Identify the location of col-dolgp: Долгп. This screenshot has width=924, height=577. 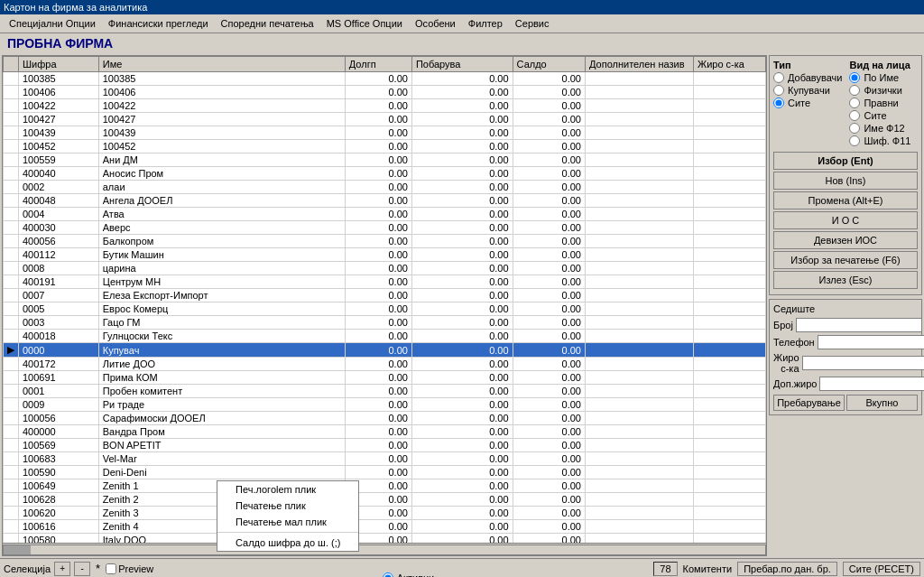
(378, 65).